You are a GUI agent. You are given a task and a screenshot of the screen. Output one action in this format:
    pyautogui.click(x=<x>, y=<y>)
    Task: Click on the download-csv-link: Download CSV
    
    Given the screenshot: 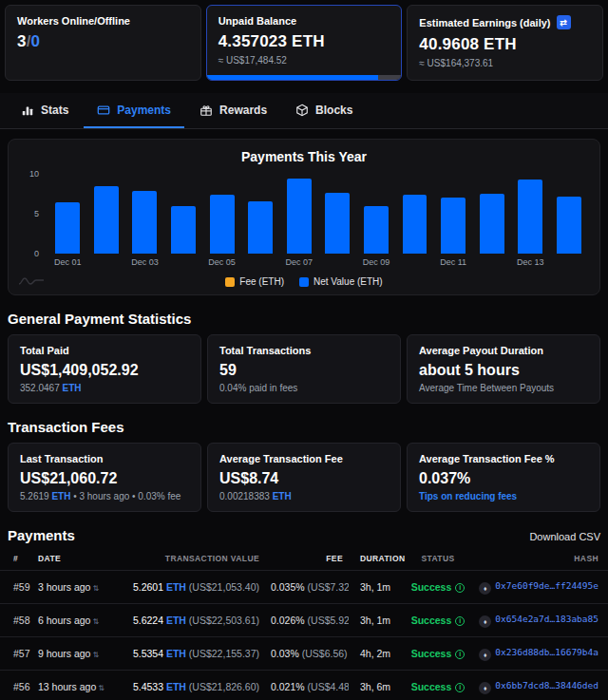 What is the action you would take?
    pyautogui.click(x=564, y=537)
    